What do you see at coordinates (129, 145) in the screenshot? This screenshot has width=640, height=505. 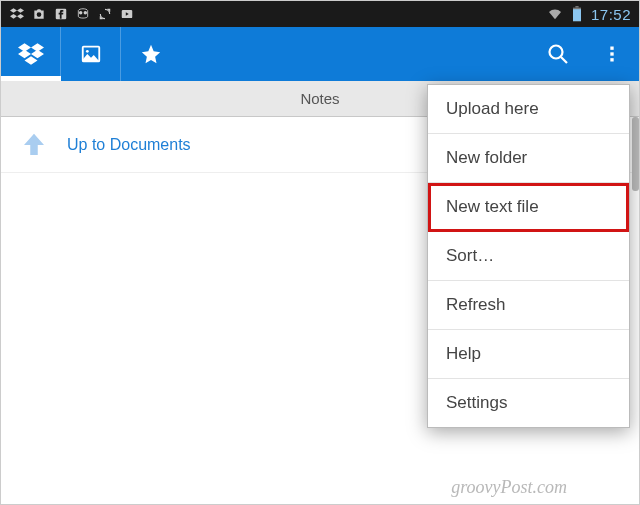 I see `nav-up-label: Up to Documents` at bounding box center [129, 145].